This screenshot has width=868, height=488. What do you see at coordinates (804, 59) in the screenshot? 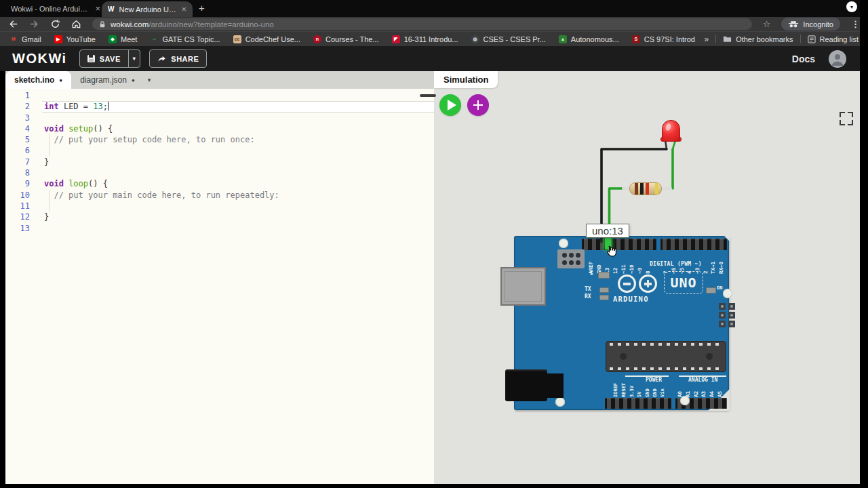
I see `docs-link: Docs` at bounding box center [804, 59].